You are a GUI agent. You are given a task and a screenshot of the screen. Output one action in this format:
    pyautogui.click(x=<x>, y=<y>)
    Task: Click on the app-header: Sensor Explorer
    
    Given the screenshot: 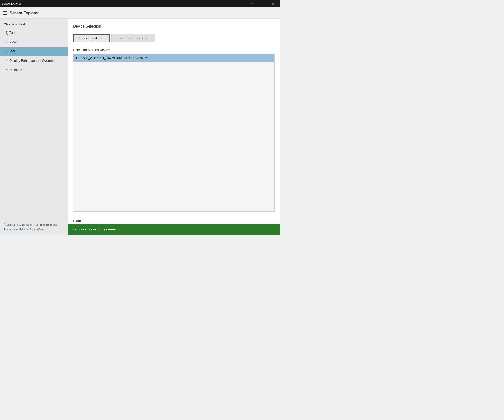 What is the action you would take?
    pyautogui.click(x=140, y=13)
    